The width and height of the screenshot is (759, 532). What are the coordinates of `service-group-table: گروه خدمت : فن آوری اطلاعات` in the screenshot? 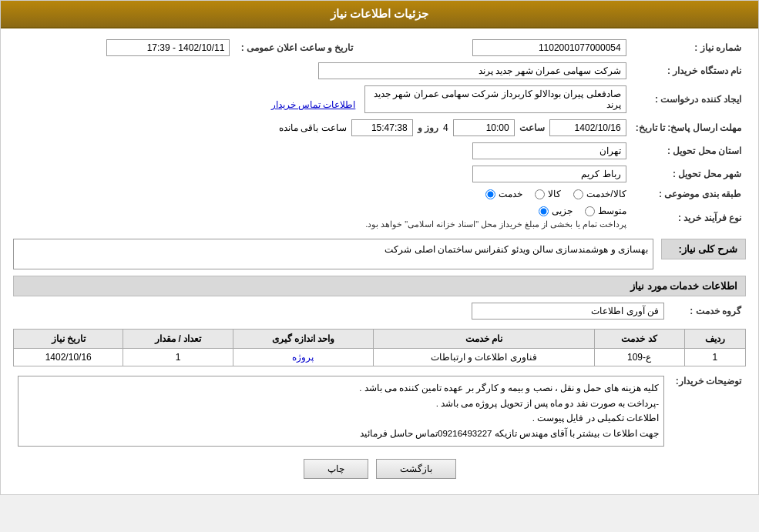 It's located at (379, 311).